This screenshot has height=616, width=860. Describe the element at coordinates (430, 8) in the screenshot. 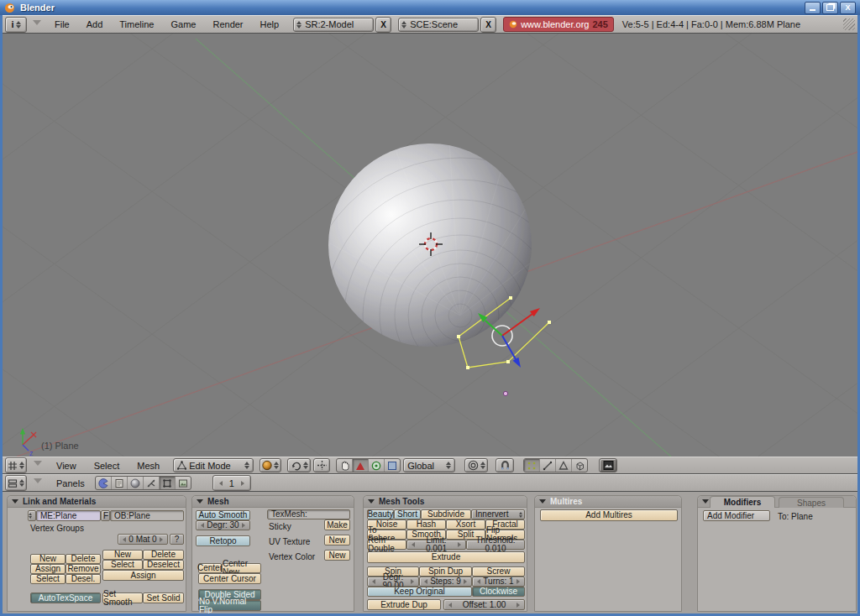

I see `titlebar: Blender X` at that location.